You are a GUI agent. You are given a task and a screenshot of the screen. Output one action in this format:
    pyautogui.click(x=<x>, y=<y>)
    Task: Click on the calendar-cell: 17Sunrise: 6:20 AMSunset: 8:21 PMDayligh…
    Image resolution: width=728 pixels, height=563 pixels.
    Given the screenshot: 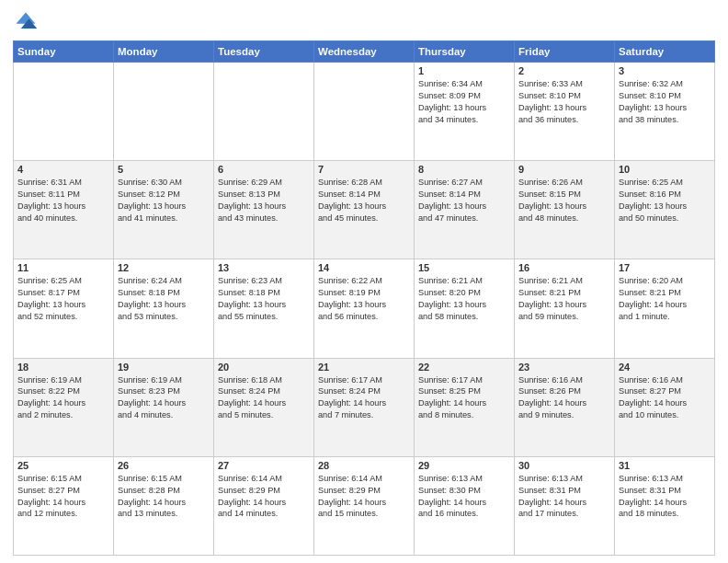 What is the action you would take?
    pyautogui.click(x=665, y=309)
    